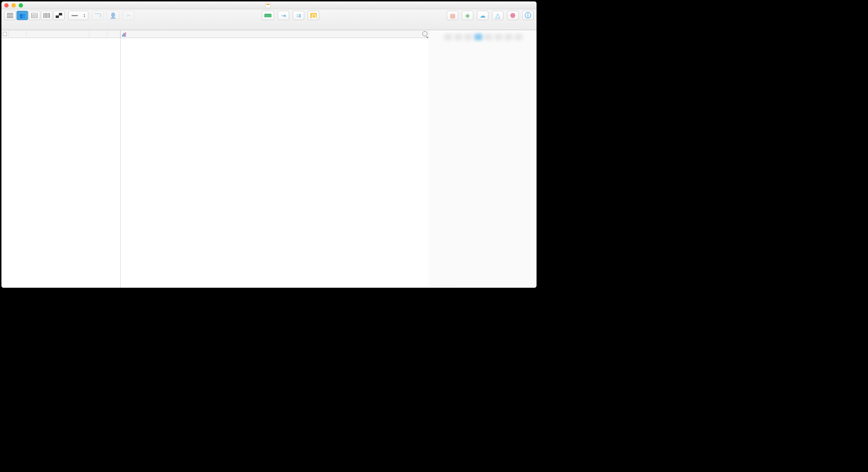 The height and width of the screenshot is (472, 868). Describe the element at coordinates (78, 15) in the screenshot. I see `baseline-select: ▴▾` at that location.